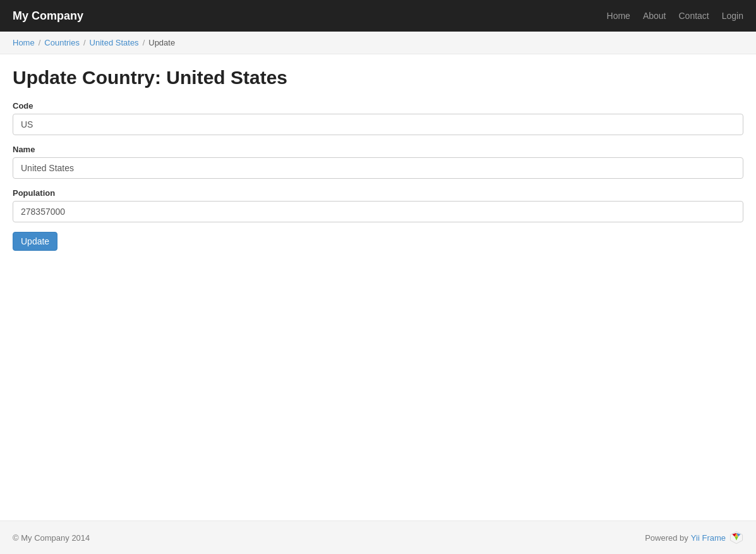 The width and height of the screenshot is (756, 554). Describe the element at coordinates (378, 78) in the screenshot. I see `page-title: Update Country: United States` at that location.